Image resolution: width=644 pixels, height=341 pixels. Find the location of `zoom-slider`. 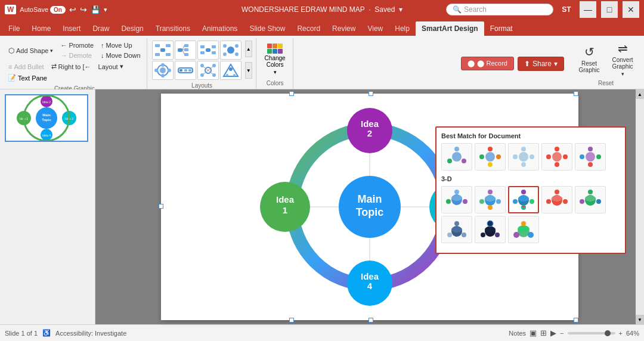

zoom-slider is located at coordinates (592, 333).